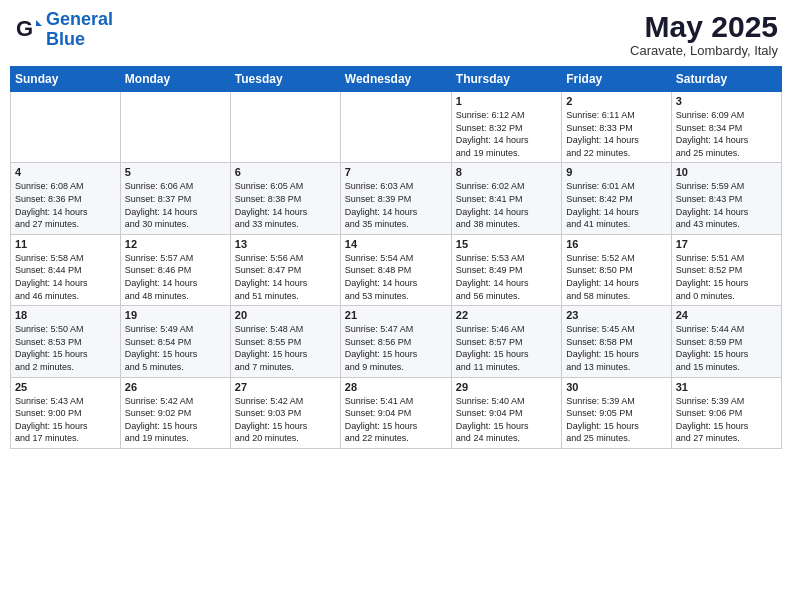 The height and width of the screenshot is (612, 792). What do you see at coordinates (396, 172) in the screenshot?
I see `day-number: 7` at bounding box center [396, 172].